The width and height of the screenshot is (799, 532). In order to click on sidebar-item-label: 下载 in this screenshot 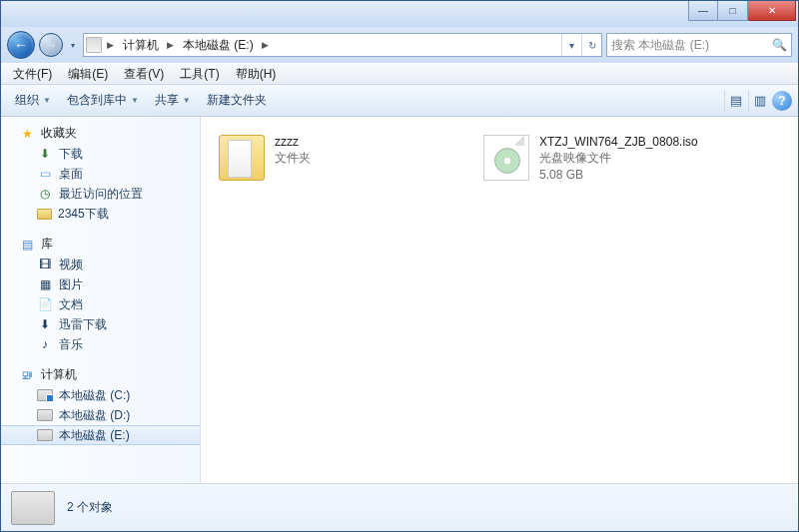, I will do `click(71, 154)`.